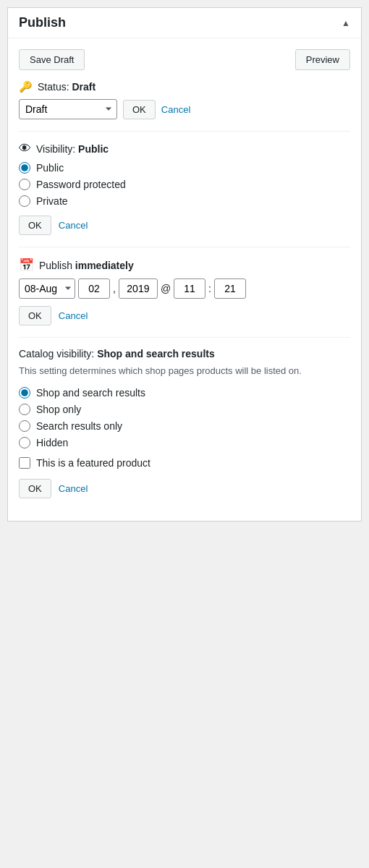 Image resolution: width=369 pixels, height=868 pixels. I want to click on catalog-description: This setting determines which shop pages…, so click(184, 371).